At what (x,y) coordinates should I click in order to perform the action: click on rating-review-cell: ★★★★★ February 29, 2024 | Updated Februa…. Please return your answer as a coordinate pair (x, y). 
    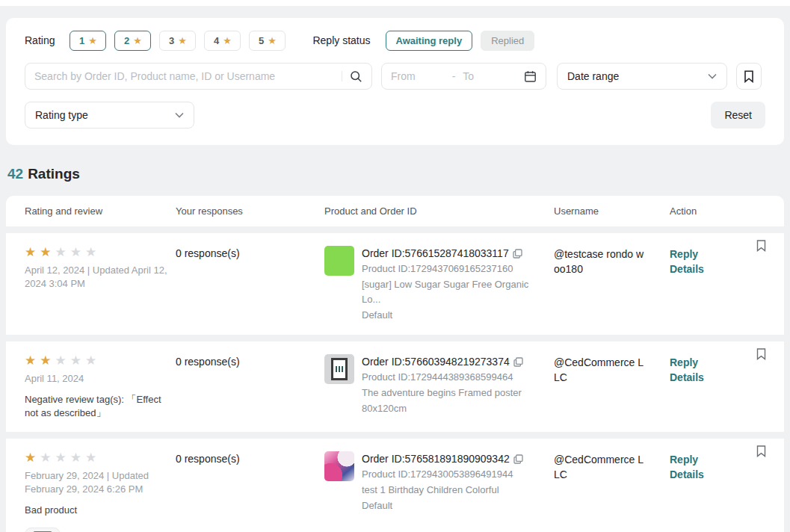
    Looking at the image, I should click on (100, 492).